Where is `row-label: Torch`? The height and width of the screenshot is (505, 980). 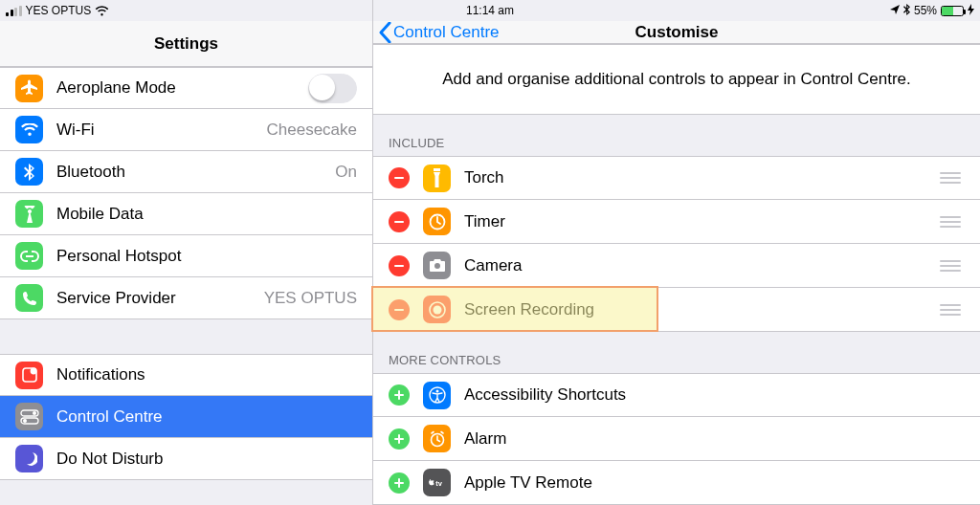 row-label: Torch is located at coordinates (701, 178).